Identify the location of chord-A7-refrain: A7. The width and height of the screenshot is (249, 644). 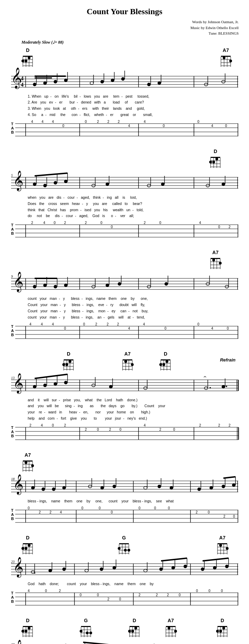
(127, 361).